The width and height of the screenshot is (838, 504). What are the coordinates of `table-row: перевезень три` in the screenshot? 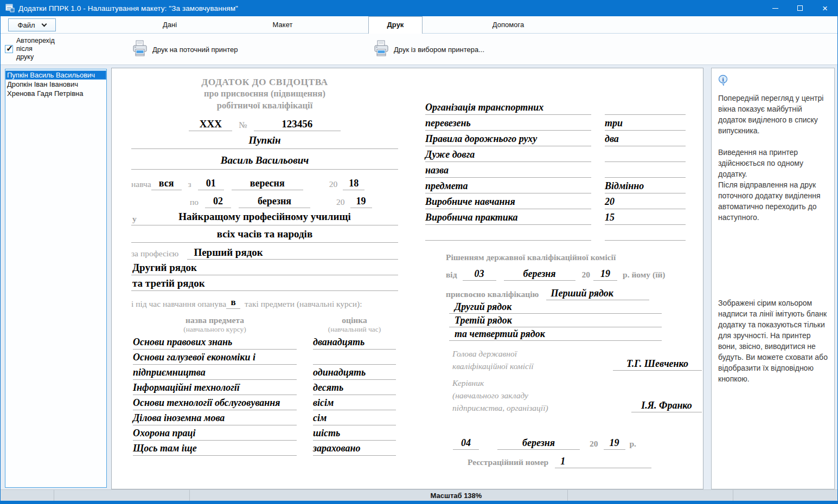 It's located at (564, 122).